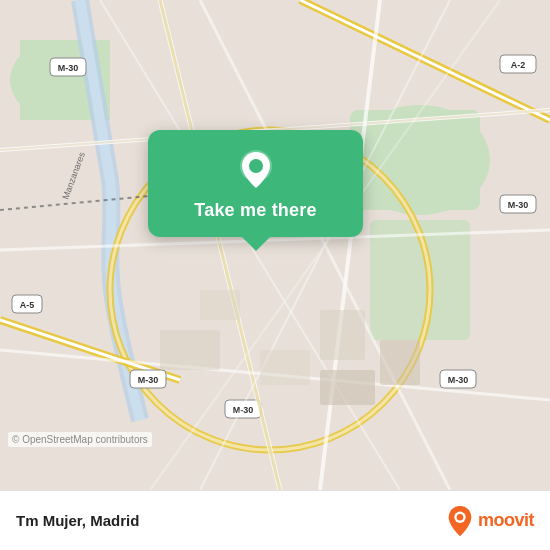  I want to click on copyright-text: © OpenStreetMap contributors, so click(80, 440).